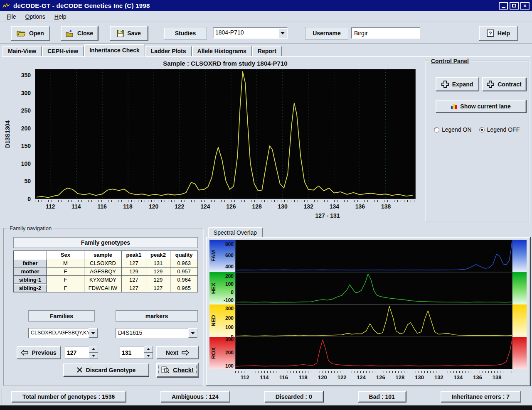 The height and width of the screenshot is (410, 532). What do you see at coordinates (62, 316) in the screenshot?
I see `families-label: Families` at bounding box center [62, 316].